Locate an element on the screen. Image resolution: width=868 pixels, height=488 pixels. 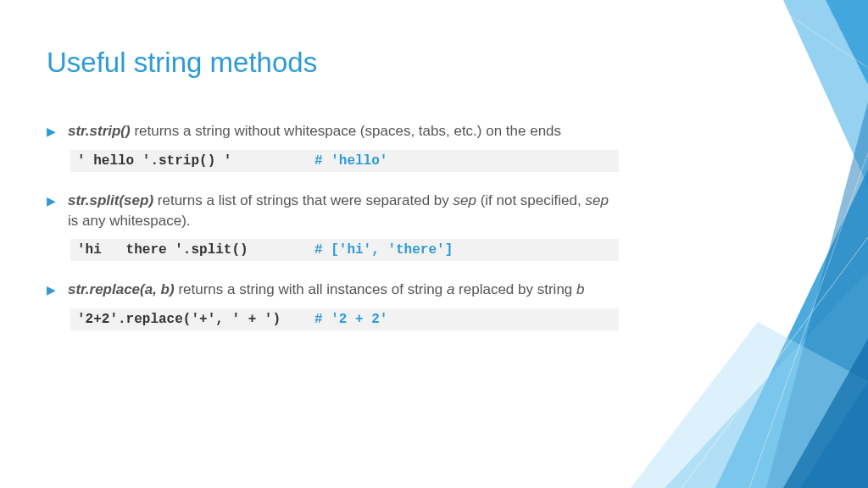
code-input: 'hi there '.split() is located at coordinates (196, 250).